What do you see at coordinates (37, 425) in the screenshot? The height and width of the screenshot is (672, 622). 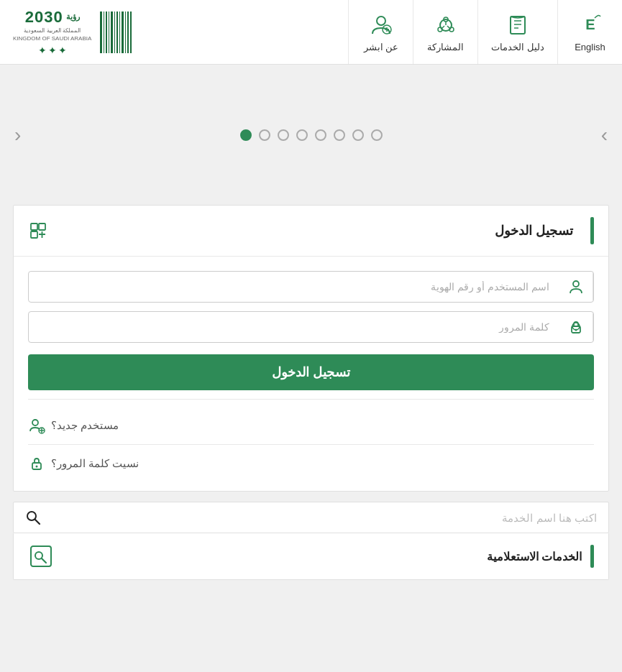 I see `new-user-icon` at bounding box center [37, 425].